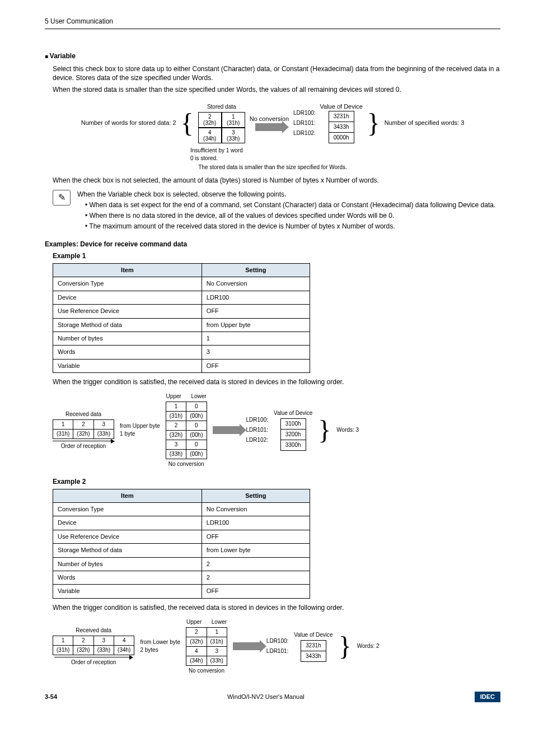  I want to click on page-footer: 3-54 WindO/I-NV2 User's Manual IDEC, so click(273, 697).